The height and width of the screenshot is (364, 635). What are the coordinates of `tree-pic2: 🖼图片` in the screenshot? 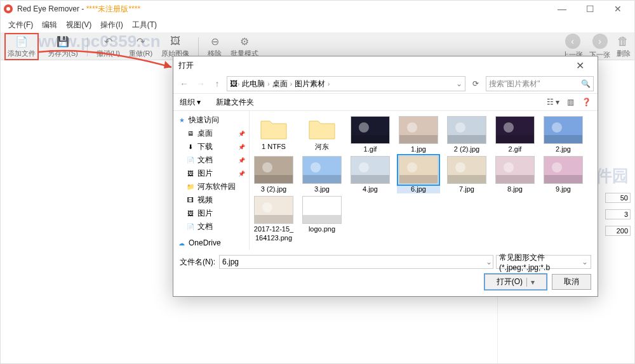 It's located at (211, 213).